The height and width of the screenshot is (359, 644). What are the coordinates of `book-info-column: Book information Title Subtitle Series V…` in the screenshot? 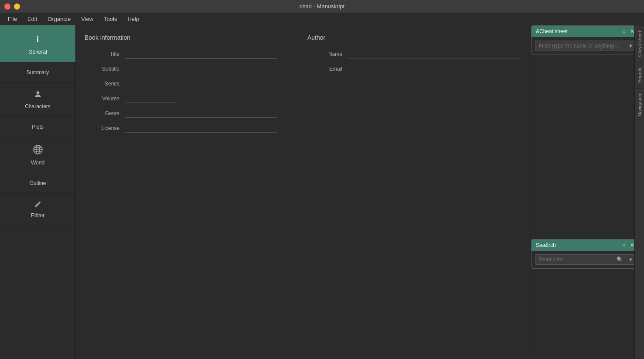 It's located at (183, 86).